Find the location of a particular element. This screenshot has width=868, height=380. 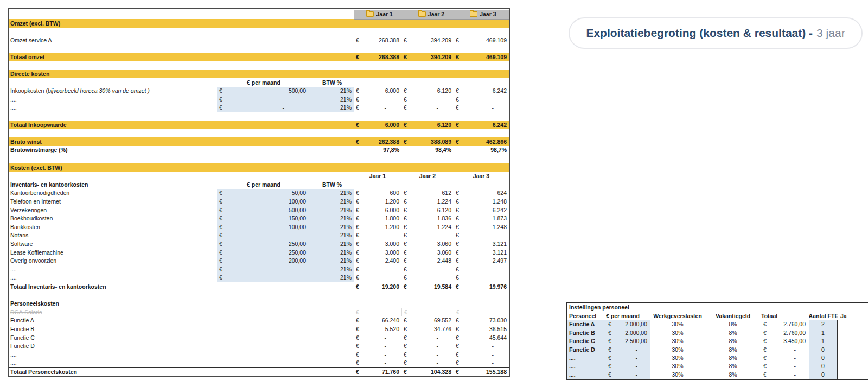

row-label: Functie A is located at coordinates (113, 321).